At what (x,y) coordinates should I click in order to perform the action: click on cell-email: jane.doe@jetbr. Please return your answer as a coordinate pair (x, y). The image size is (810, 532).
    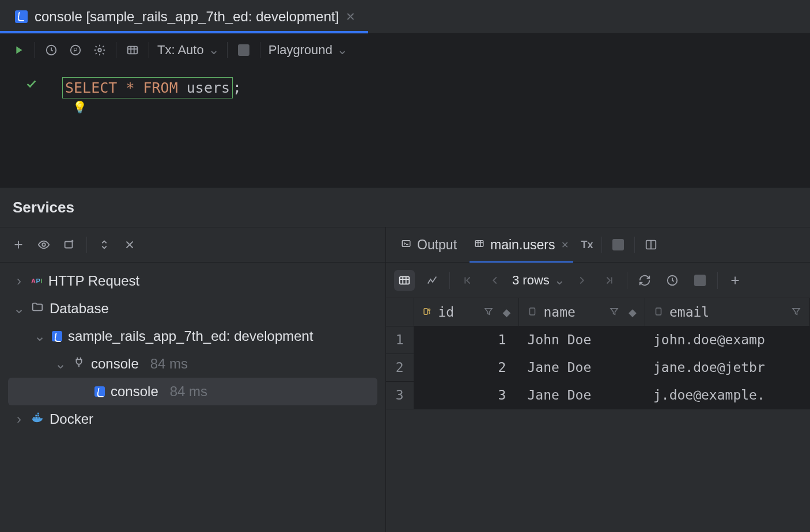
    Looking at the image, I should click on (727, 367).